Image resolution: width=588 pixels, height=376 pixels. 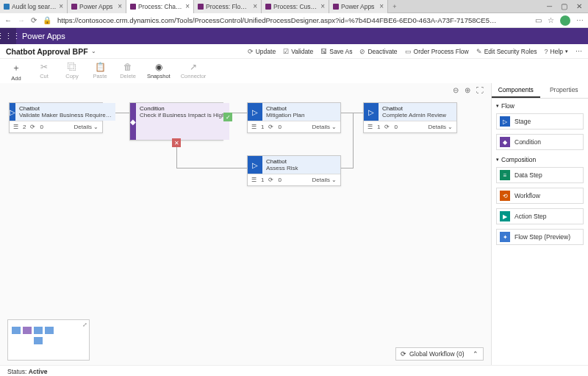 I want to click on forward-icon: →, so click(x=21, y=21).